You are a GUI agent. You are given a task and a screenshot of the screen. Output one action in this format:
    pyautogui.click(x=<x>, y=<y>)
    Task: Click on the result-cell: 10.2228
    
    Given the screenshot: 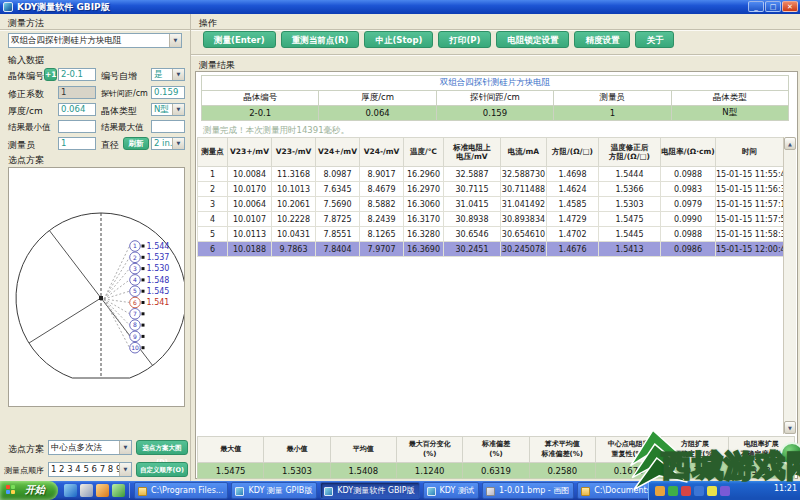 What is the action you would take?
    pyautogui.click(x=294, y=220)
    